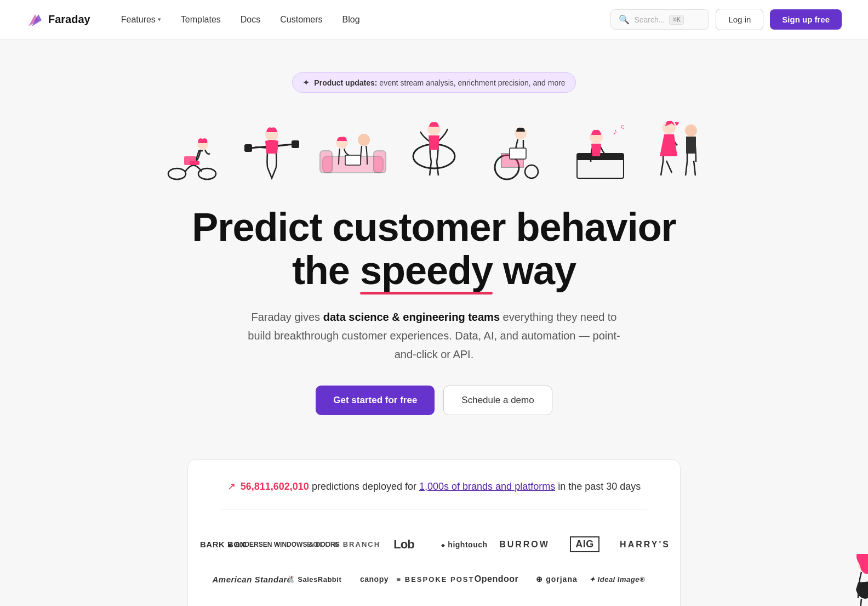 This screenshot has height=606, width=868. I want to click on social-proof-card: ↗ 56,811,602,010 predictions deployed fo…, so click(434, 533).